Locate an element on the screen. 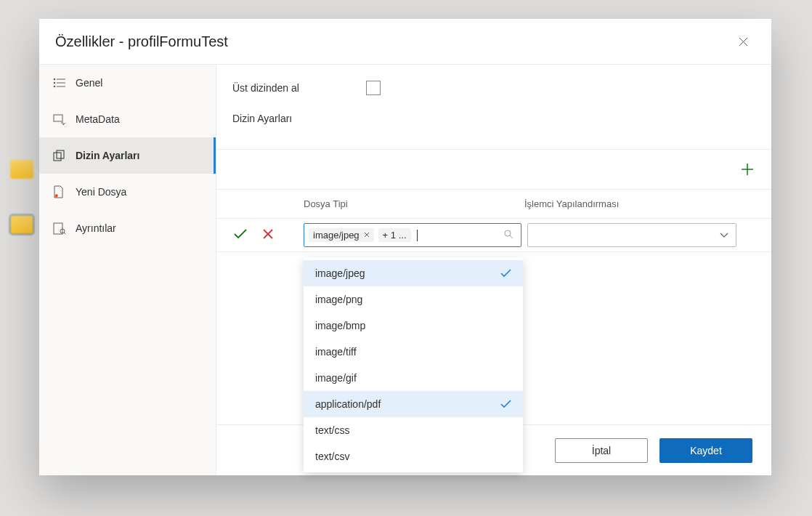  grid-header-file-type: Dosya Tipi is located at coordinates (413, 203).